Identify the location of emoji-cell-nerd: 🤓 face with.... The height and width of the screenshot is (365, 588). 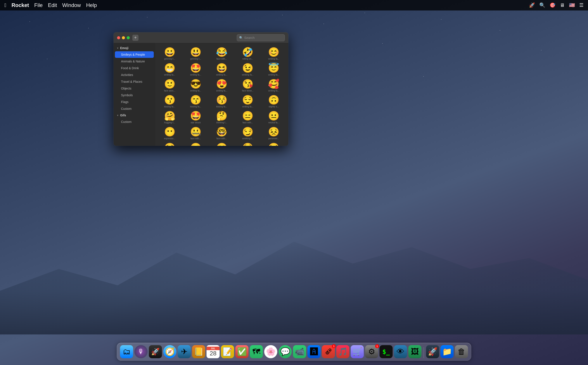
(222, 133).